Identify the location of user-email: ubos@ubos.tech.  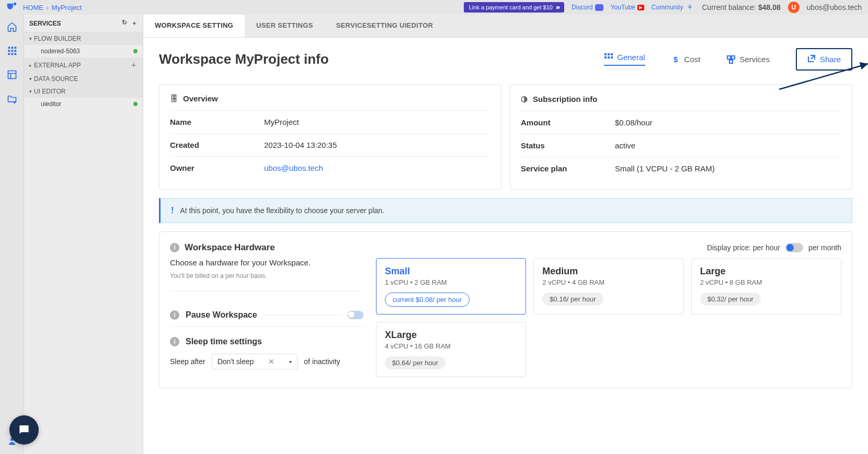
(835, 7).